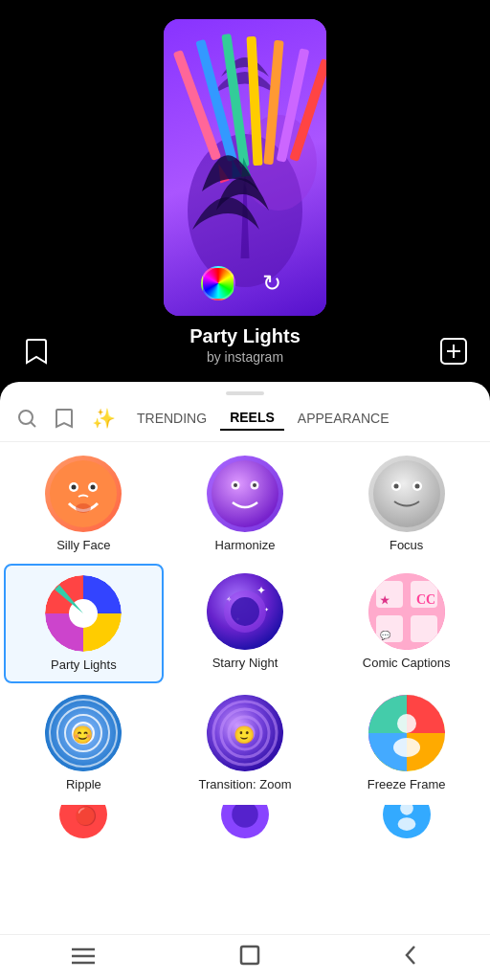  I want to click on harmonize-label: Harmonize, so click(245, 546).